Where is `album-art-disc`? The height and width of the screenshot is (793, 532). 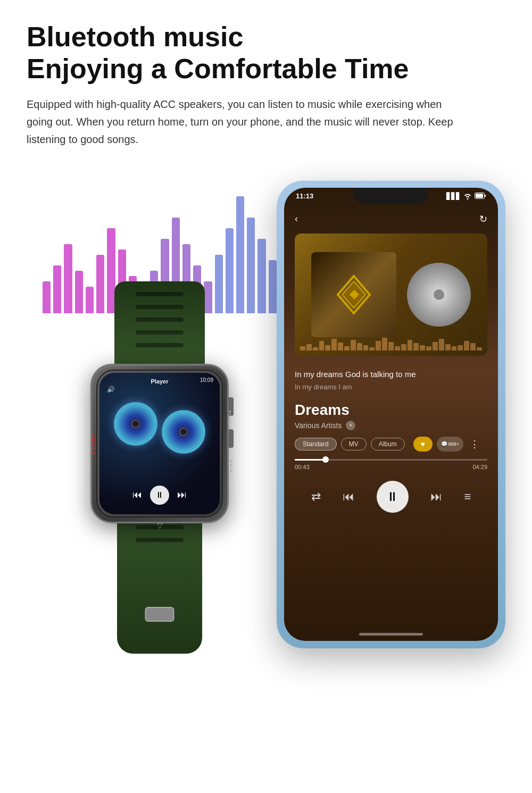
album-art-disc is located at coordinates (439, 295).